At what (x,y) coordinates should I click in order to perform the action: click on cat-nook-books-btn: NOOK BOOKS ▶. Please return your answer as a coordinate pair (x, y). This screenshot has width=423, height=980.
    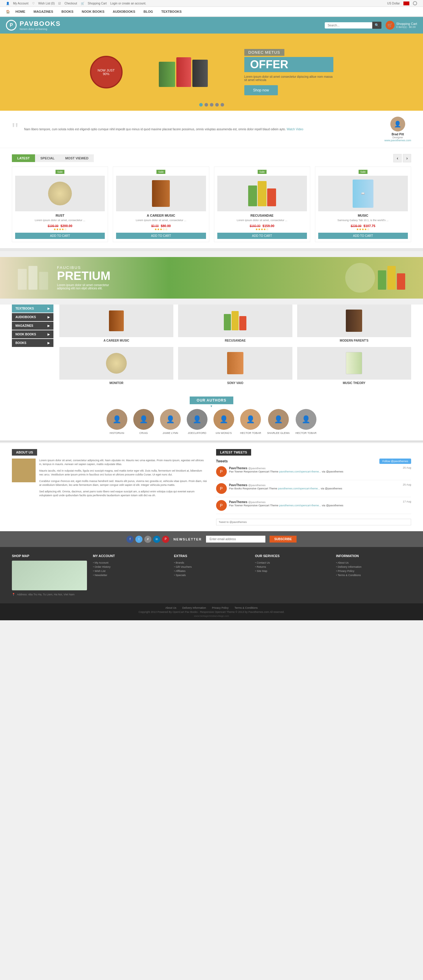
    Looking at the image, I should click on (33, 334).